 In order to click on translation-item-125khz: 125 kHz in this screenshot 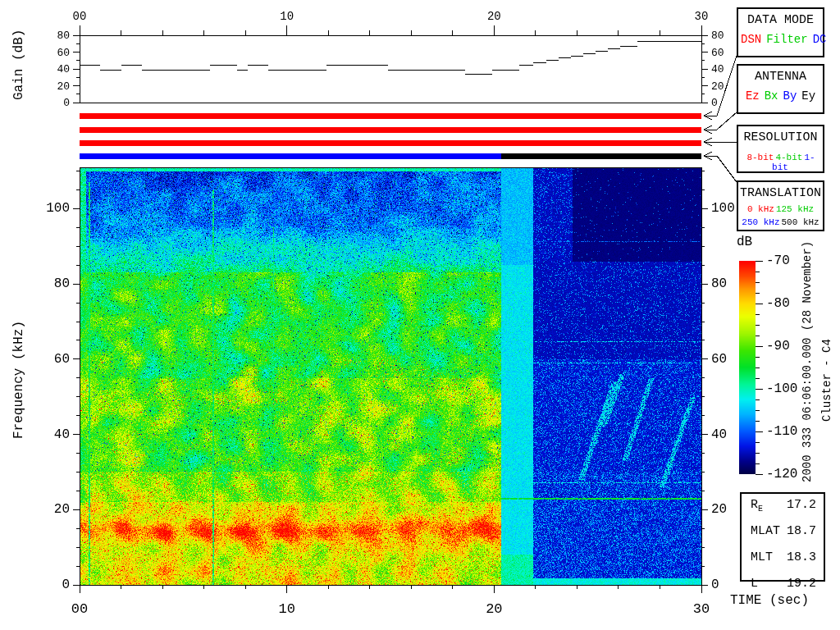, I will do `click(795, 209)`.